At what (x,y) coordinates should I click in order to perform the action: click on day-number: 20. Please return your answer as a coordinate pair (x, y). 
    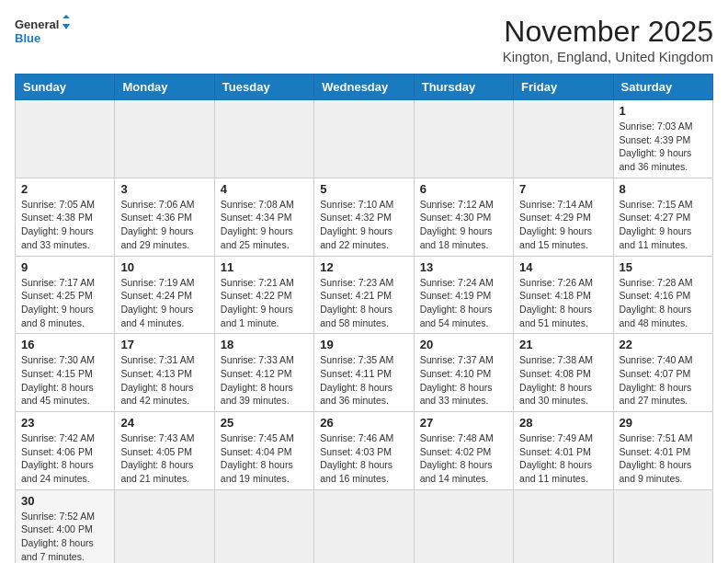
    Looking at the image, I should click on (463, 344).